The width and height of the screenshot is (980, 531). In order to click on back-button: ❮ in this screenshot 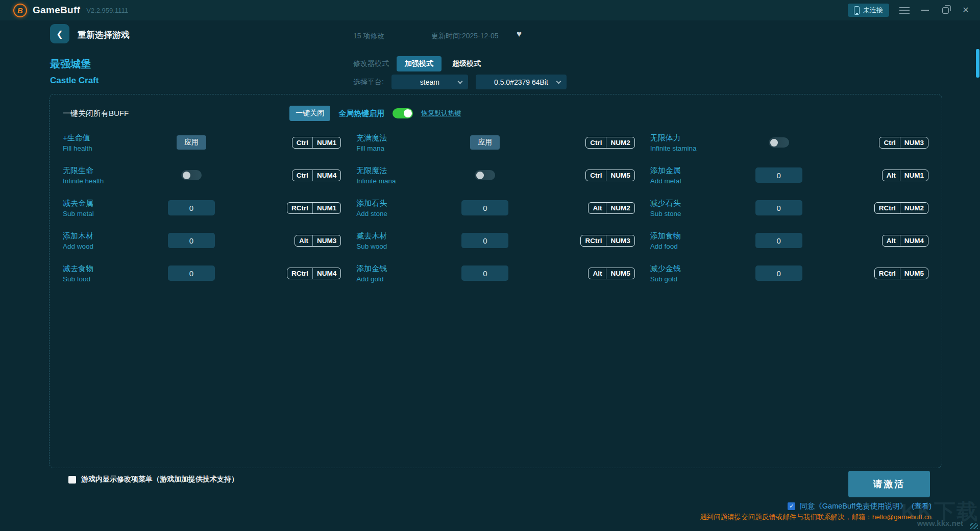, I will do `click(60, 34)`.